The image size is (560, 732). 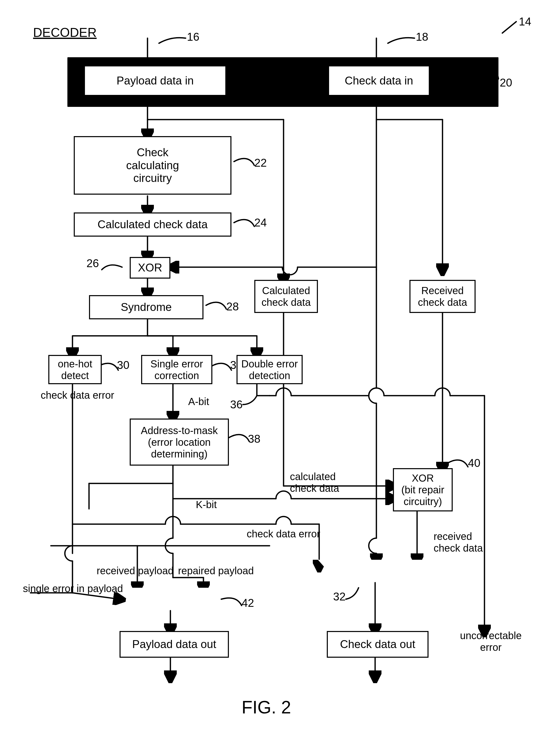 What do you see at coordinates (153, 225) in the screenshot?
I see `text-calc-check: Calculated check data` at bounding box center [153, 225].